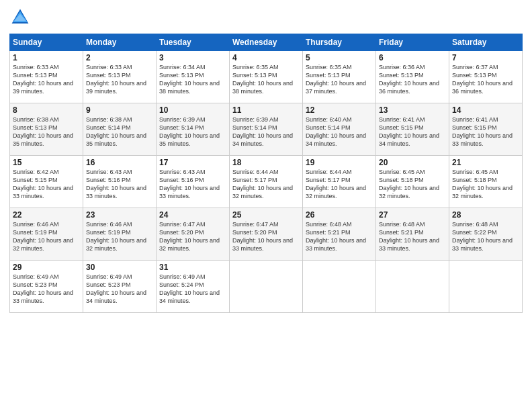 This screenshot has height=411, width=532. I want to click on calendar-cell: 20 Sunrise: 6:45 AMSunset: 5:18 PMDaylig…, so click(412, 182).